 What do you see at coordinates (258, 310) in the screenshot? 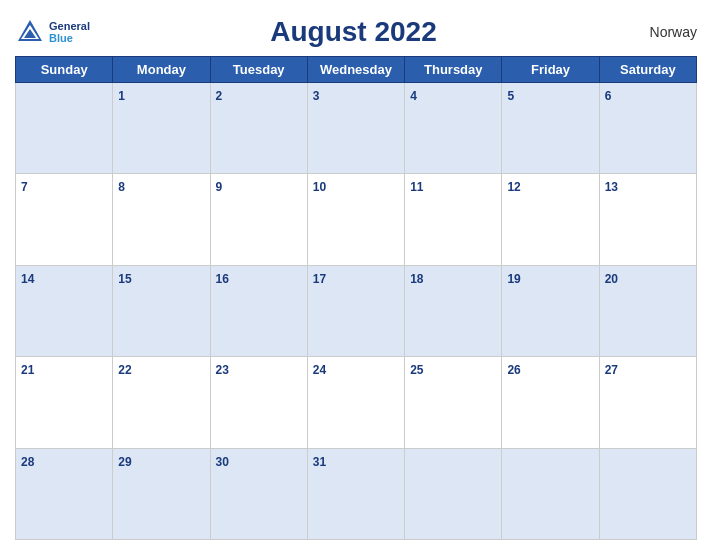
I see `calendar-cell: 16` at bounding box center [258, 310].